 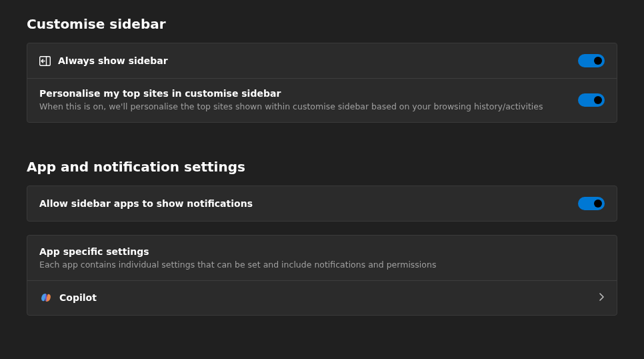 I want to click on app-specific-desc: Each app contains individual settings th…, so click(x=322, y=266).